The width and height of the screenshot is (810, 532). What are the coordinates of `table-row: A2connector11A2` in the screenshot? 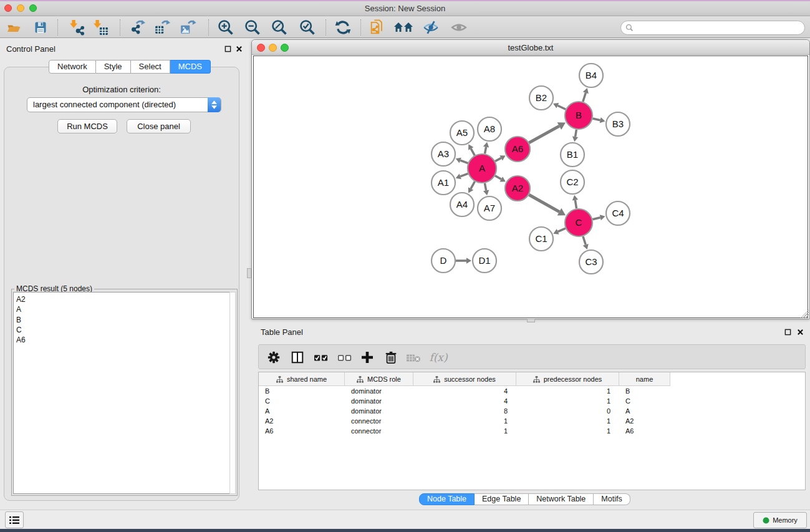 It's located at (532, 421).